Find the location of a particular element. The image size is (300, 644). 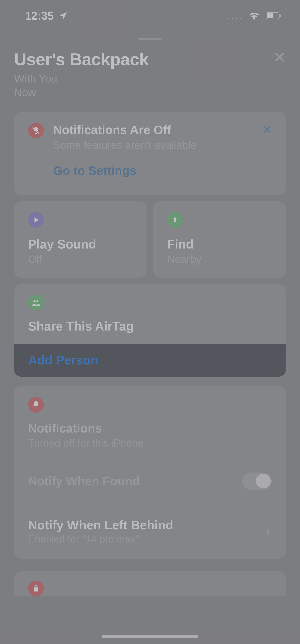

notify-left-behind-row: Notify When Left Behind Enabled for "14 … is located at coordinates (150, 532).